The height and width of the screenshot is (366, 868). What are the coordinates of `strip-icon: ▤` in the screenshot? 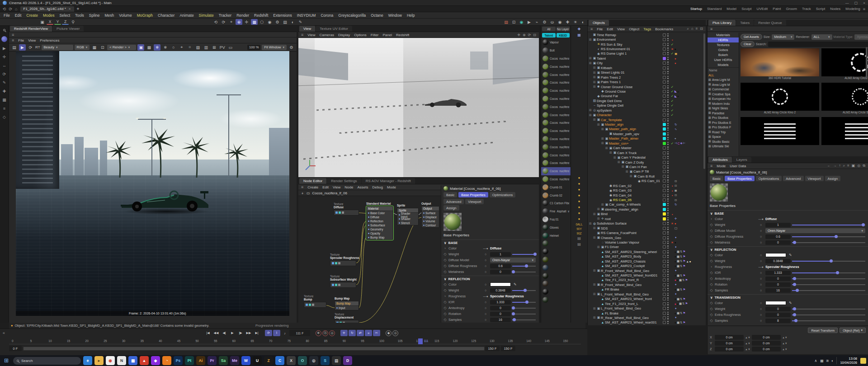 It's located at (579, 239).